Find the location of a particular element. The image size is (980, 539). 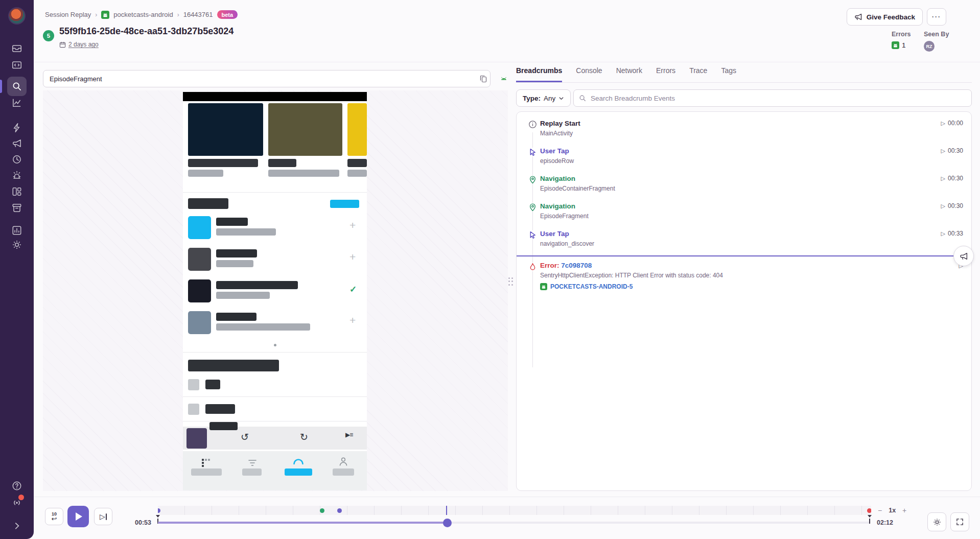

releases-icon is located at coordinates (17, 208).